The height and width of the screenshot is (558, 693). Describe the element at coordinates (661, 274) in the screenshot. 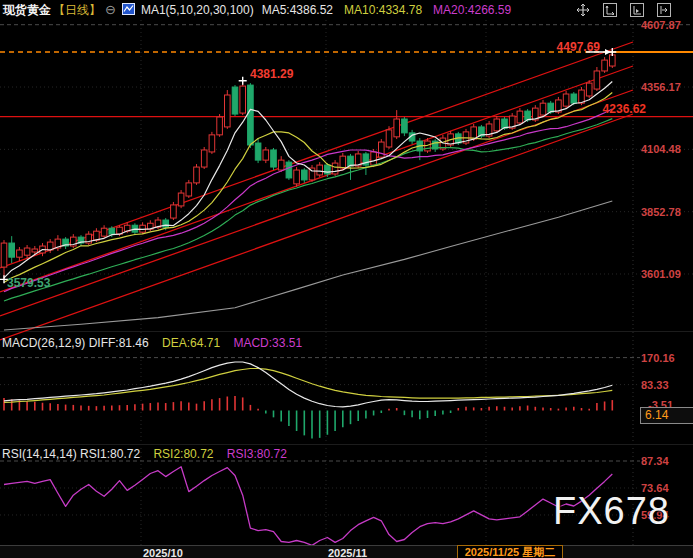

I see `price-axis-label: 3601.09` at that location.